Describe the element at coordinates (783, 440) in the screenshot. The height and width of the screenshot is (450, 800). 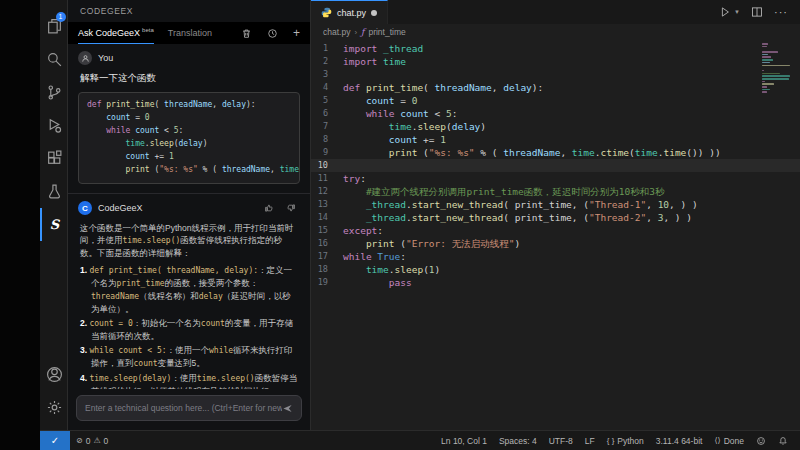
I see `notifications` at that location.